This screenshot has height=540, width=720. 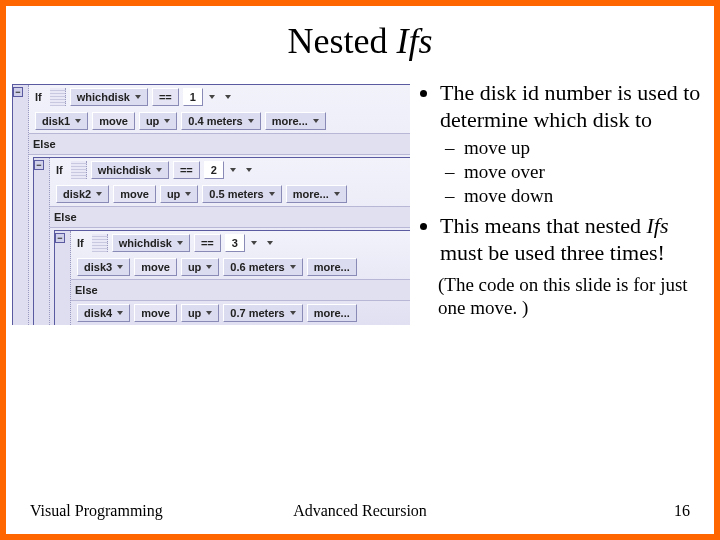 What do you see at coordinates (583, 148) in the screenshot?
I see `sub-bullet: move up` at bounding box center [583, 148].